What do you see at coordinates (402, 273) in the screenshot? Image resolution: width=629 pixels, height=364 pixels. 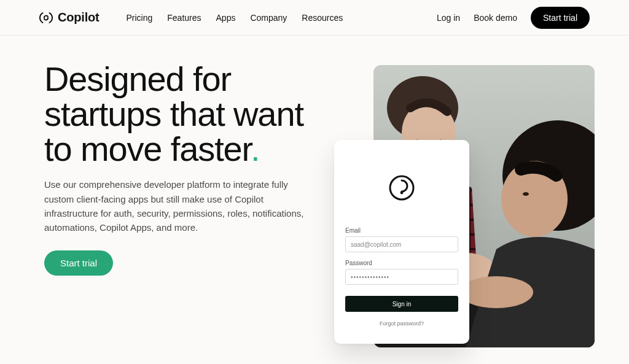 I see `password-field-group: Password` at bounding box center [402, 273].